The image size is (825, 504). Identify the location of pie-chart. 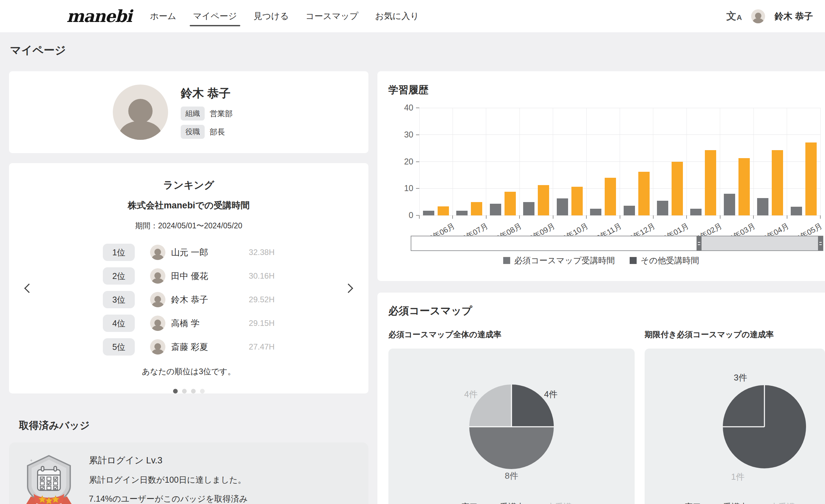
(512, 427).